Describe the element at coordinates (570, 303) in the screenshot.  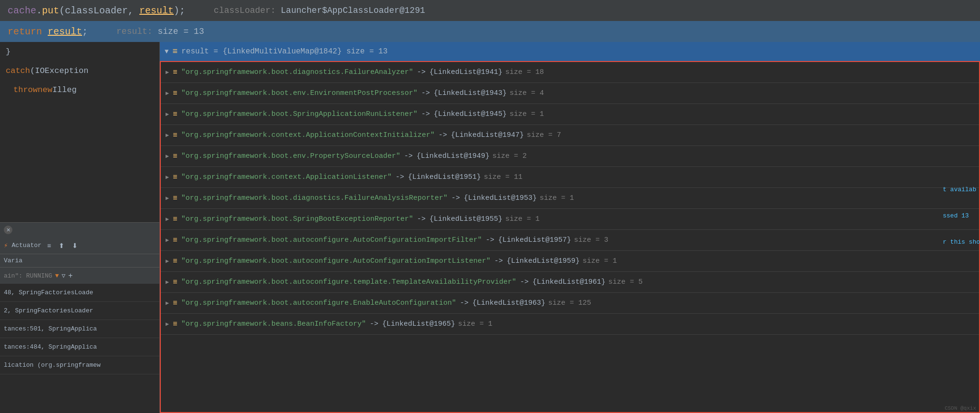
I see `entry-size-11: size = 125` at that location.